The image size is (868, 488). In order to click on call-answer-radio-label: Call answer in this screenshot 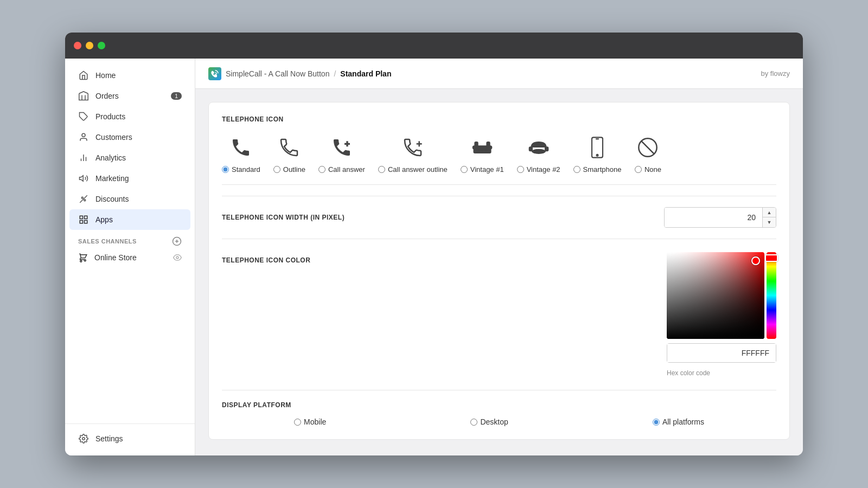, I will do `click(342, 169)`.